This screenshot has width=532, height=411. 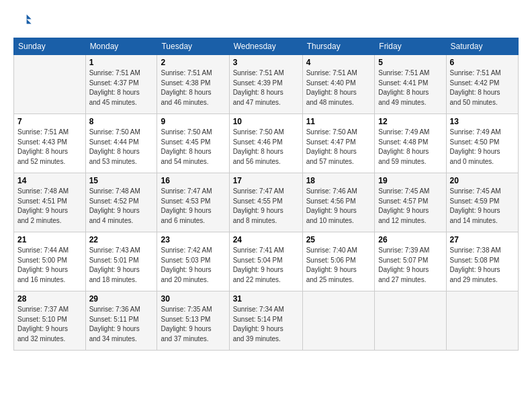 What do you see at coordinates (482, 262) in the screenshot?
I see `calendar-cell: 27Sunrise: 7:38 AM Sunset: 5:08 PM Dayli…` at bounding box center [482, 262].